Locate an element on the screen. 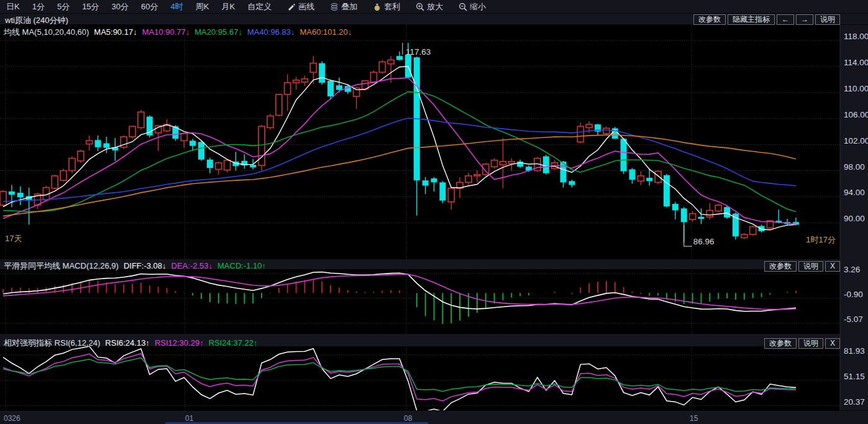  toolbar-item-30分: 30分 is located at coordinates (121, 7).